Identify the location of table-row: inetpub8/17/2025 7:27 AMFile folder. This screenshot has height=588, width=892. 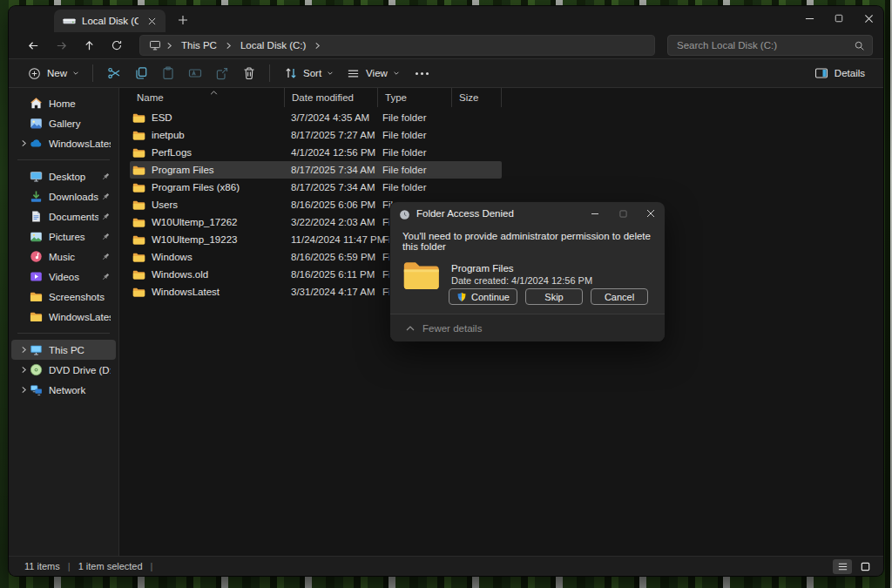
(315, 135).